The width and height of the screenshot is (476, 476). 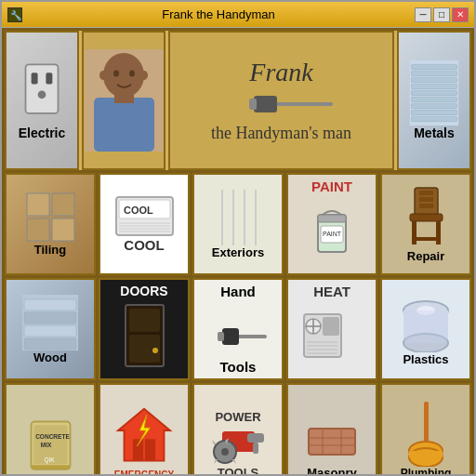 What do you see at coordinates (50, 429) in the screenshot?
I see `concrete-cell: CONCRETE MIX QIK` at bounding box center [50, 429].